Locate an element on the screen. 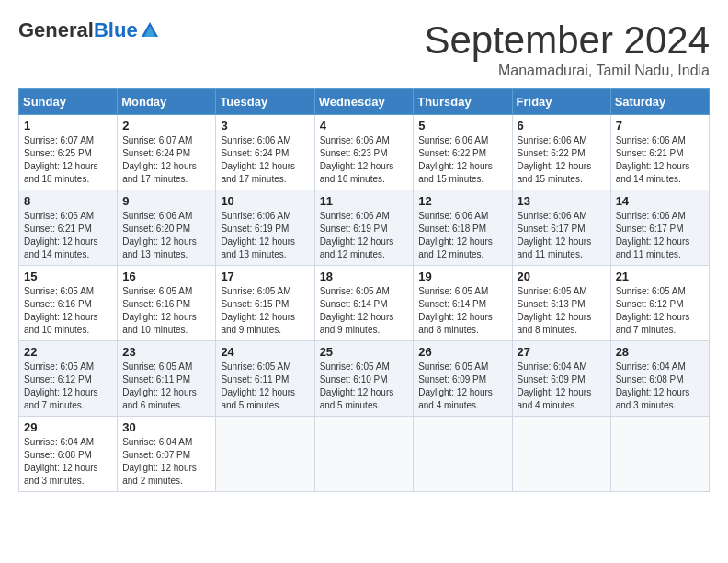 The width and height of the screenshot is (728, 563). calendar-cell: 13Sunrise: 6:06 AM Sunset: 6:17 PM Dayli… is located at coordinates (561, 228).